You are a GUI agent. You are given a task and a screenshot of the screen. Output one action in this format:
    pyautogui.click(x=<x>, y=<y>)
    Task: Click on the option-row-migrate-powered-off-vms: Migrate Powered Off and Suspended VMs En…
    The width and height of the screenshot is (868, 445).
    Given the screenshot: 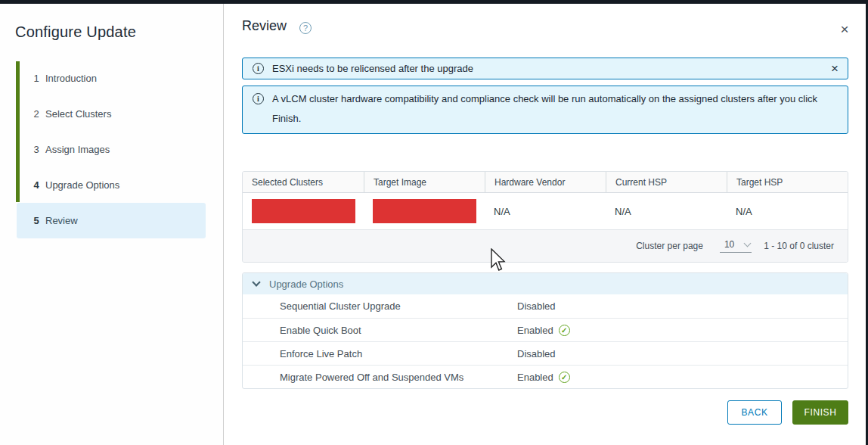 What is the action you would take?
    pyautogui.click(x=545, y=377)
    